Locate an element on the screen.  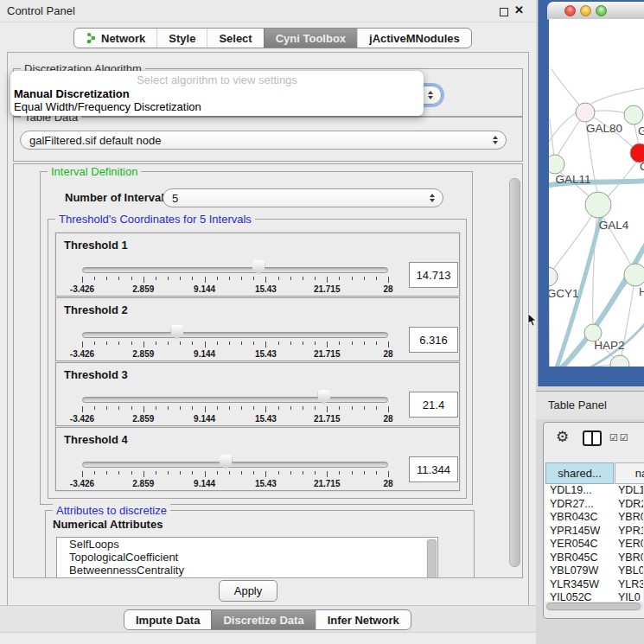
popup-item-manual-discretization: Manual Discretization is located at coordinates (72, 93).